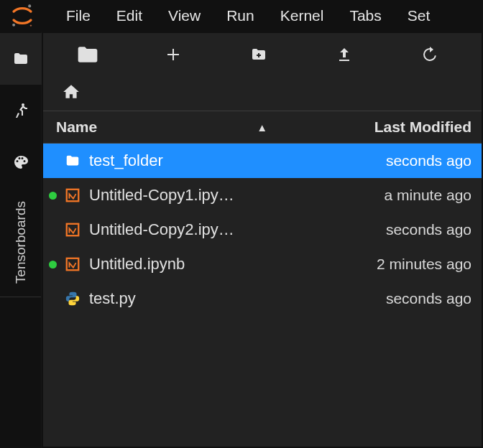 The image size is (483, 448). What do you see at coordinates (240, 16) in the screenshot?
I see `menu-run: Run` at bounding box center [240, 16].